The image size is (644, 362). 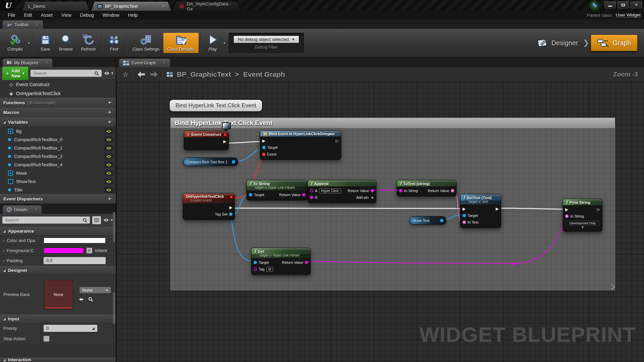 I want to click on close-button: ✕, so click(x=636, y=5).